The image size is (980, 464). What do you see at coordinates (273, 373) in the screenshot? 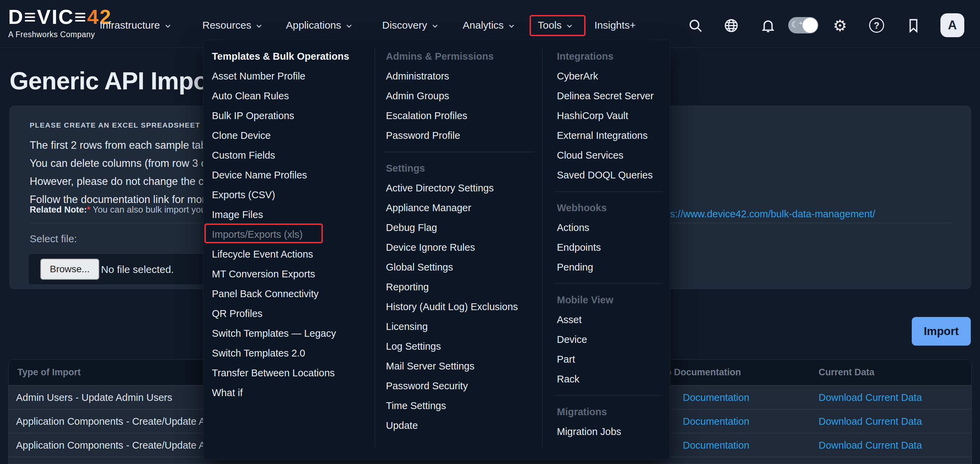
I see `menu-item-transfer-between-locations: Transfer Between Locations` at bounding box center [273, 373].